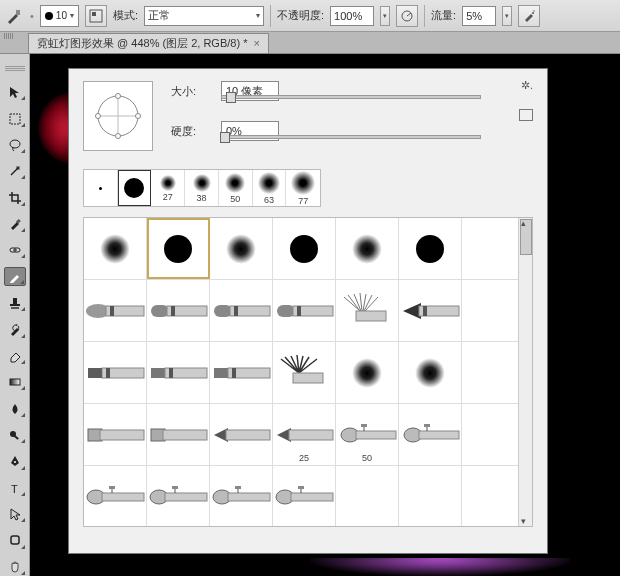 Image resolution: width=620 pixels, height=576 pixels. What do you see at coordinates (525, 372) in the screenshot?
I see `scrollbar: ▴ ▾` at bounding box center [525, 372].